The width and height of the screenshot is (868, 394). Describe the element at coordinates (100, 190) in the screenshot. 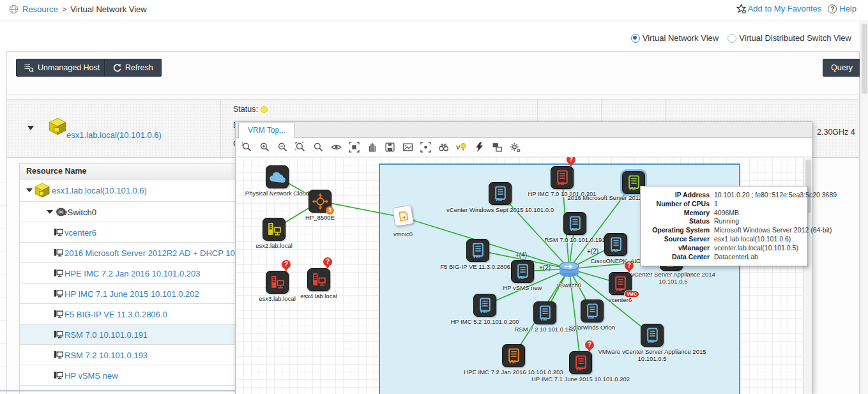

I see `tree-label: esx1.lab.local(10.101.0.6)` at that location.